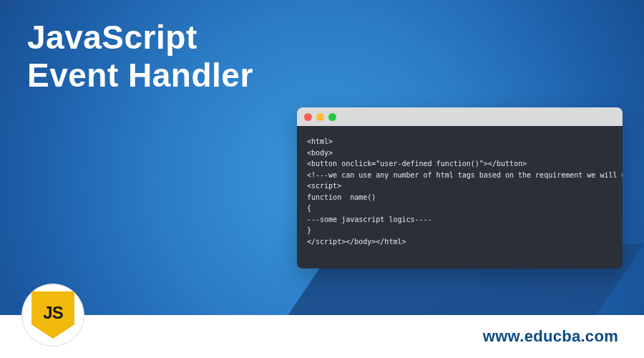 The image size is (644, 358). I want to click on logo-text: JS, so click(53, 315).